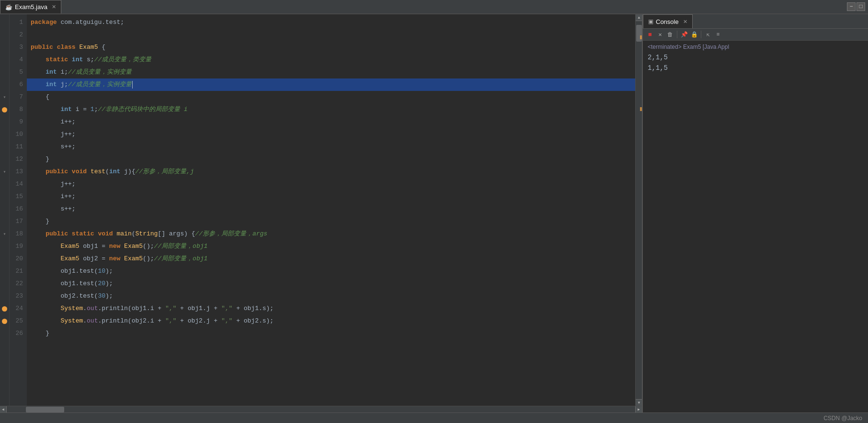  Describe the element at coordinates (331, 172) in the screenshot. I see `code-line-13: public void test(int j){//形参，局部变量,j` at that location.